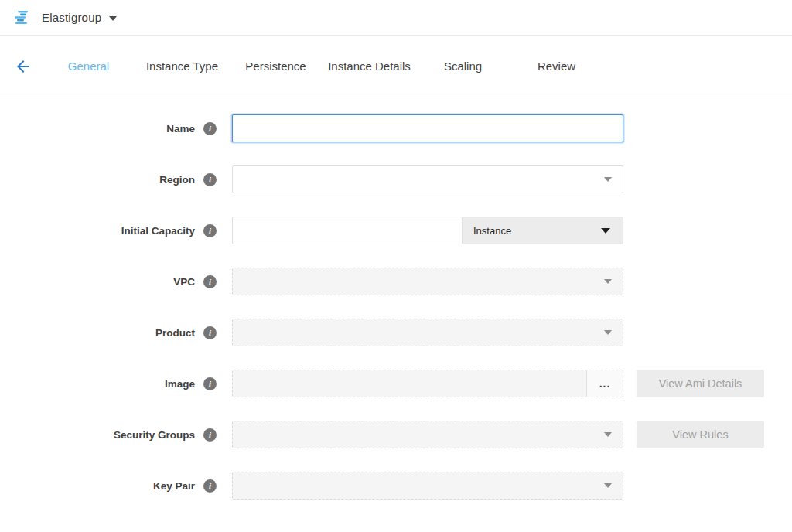 Image resolution: width=792 pixels, height=532 pixels. Describe the element at coordinates (605, 384) in the screenshot. I see `browse-image-button: ...` at that location.